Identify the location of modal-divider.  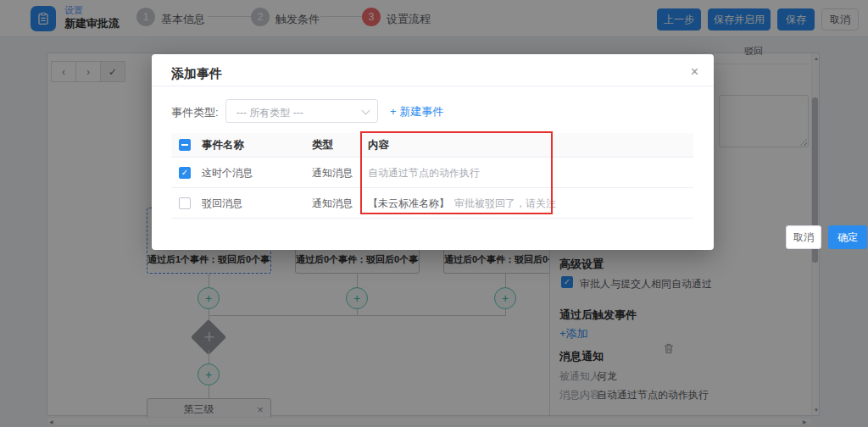
(432, 86).